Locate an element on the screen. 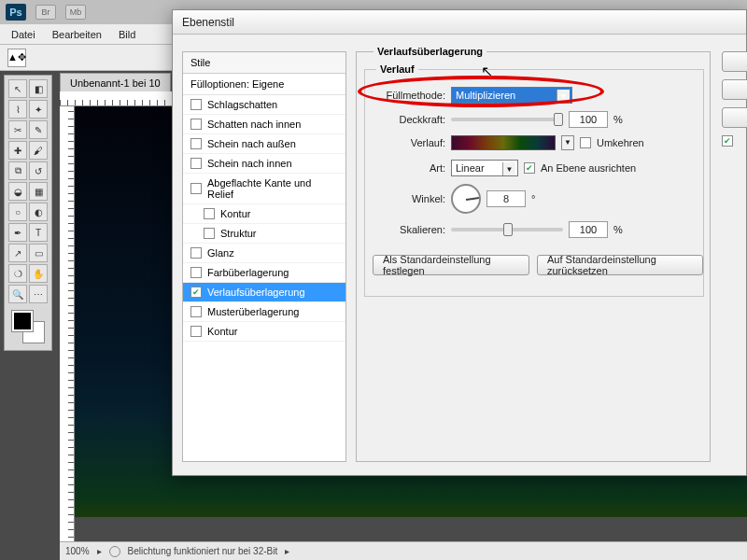 Image resolution: width=747 pixels, height=560 pixels. style-label: Glanz is located at coordinates (220, 253).